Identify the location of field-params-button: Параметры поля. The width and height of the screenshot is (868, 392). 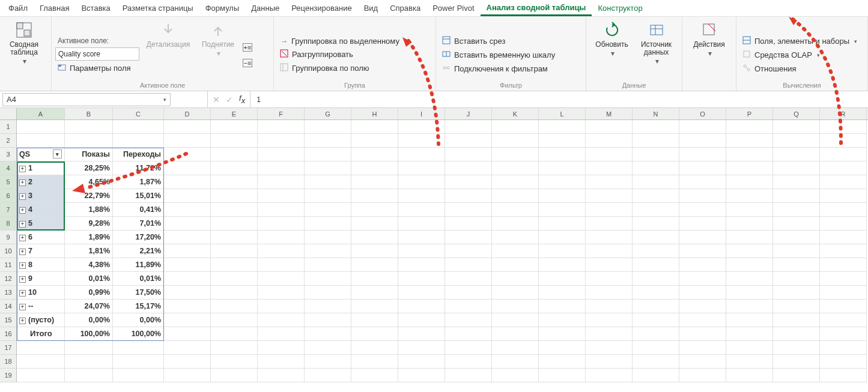
(97, 68).